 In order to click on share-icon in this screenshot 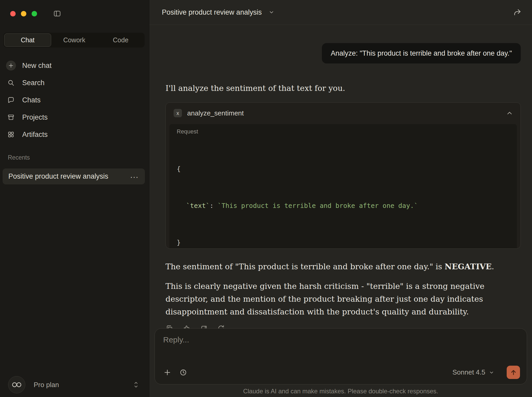, I will do `click(517, 12)`.